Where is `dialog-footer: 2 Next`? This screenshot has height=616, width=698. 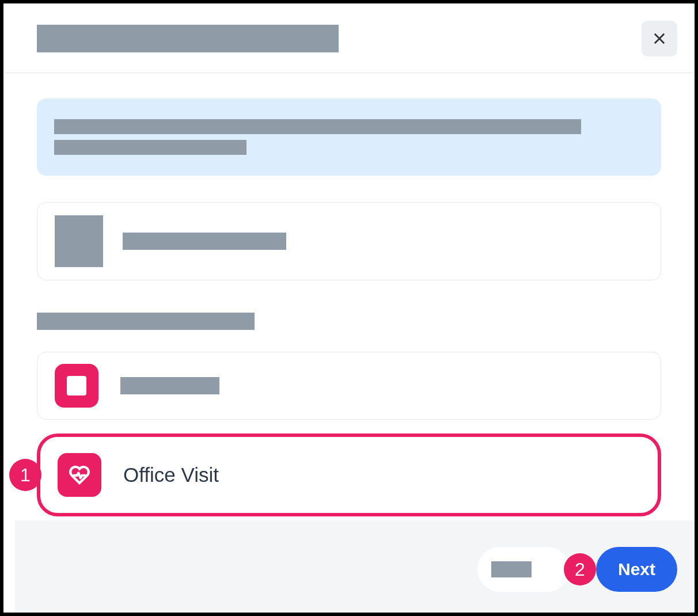 dialog-footer: 2 Next is located at coordinates (355, 566).